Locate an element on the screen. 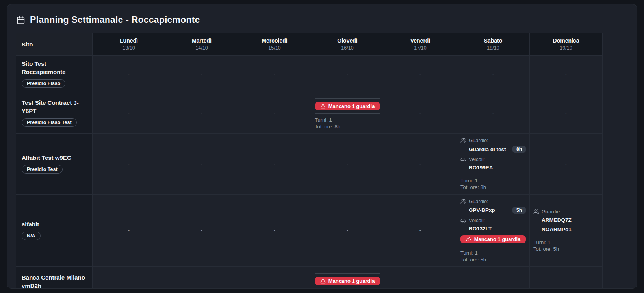  guard-name: NOARMPo1 is located at coordinates (557, 229).